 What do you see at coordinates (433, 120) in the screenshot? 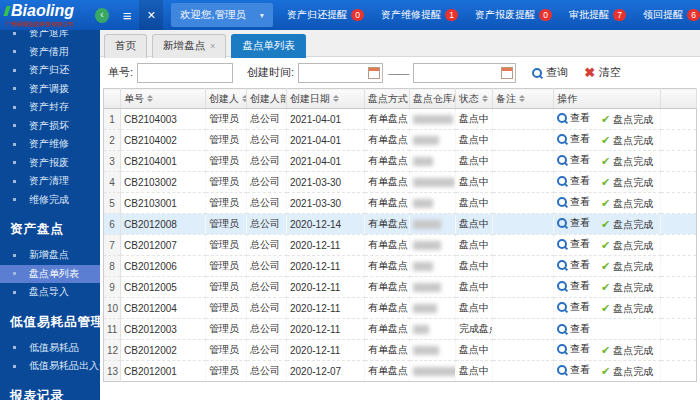
I see `redacted-text` at bounding box center [433, 120].